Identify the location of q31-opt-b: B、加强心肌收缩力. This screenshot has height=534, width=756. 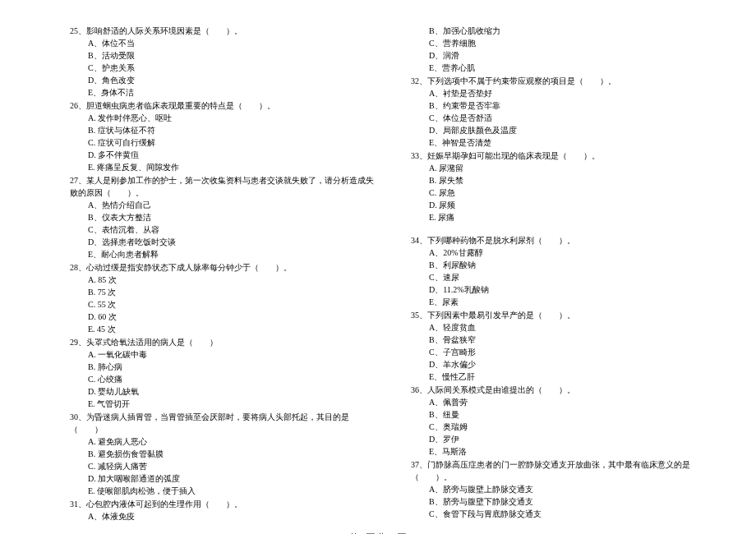
(574, 31).